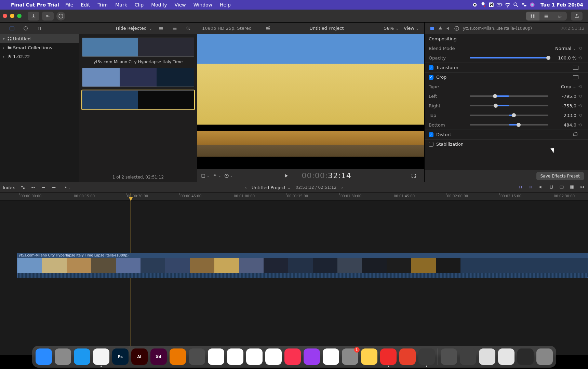 The image size is (588, 369). What do you see at coordinates (564, 58) in the screenshot?
I see `opacity-value: 100,0 %` at bounding box center [564, 58].